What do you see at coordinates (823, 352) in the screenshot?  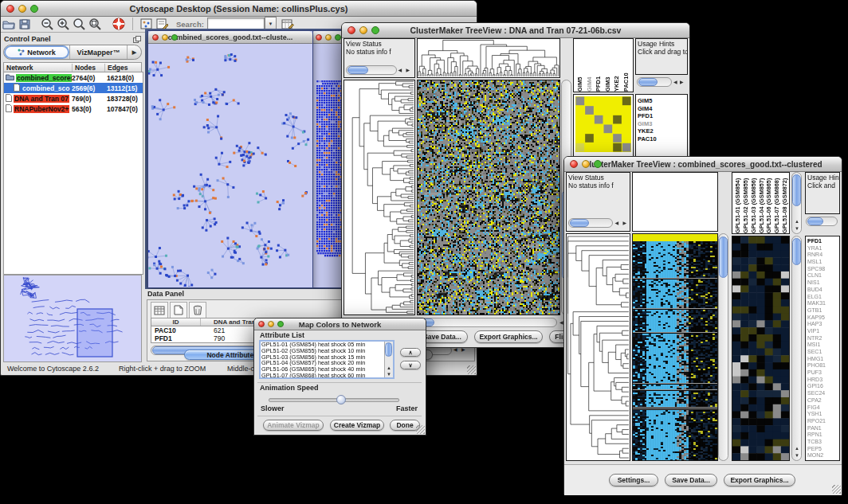 I see `row-label: SEC1` at bounding box center [823, 352].